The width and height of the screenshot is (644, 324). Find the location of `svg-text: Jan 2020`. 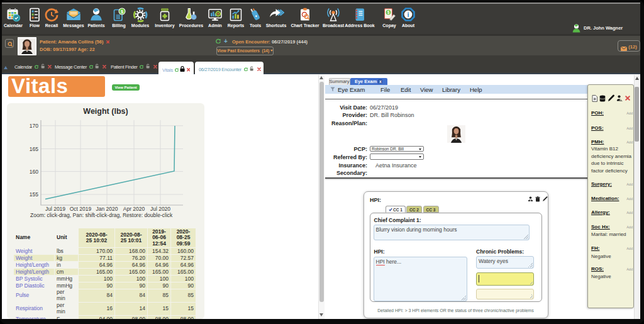

svg-text: Jan 2020 is located at coordinates (107, 209).